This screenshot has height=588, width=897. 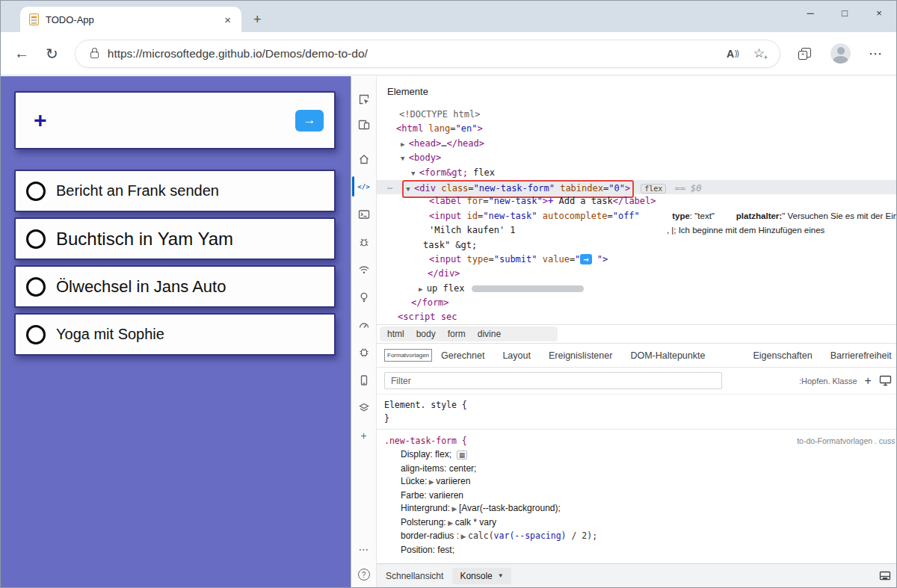 I want to click on dom-tree-node: ▶ up flex, so click(x=637, y=288).